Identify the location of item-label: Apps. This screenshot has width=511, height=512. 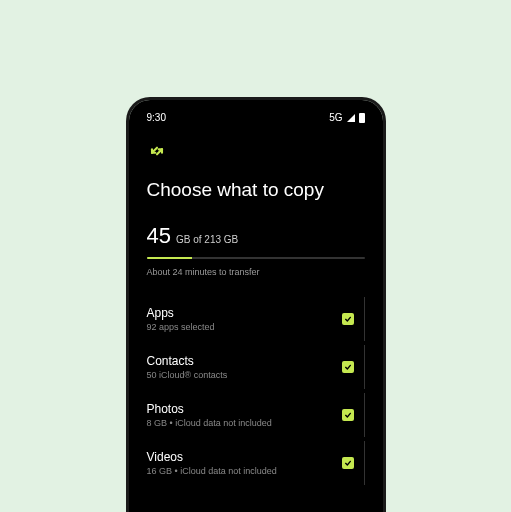
(244, 313).